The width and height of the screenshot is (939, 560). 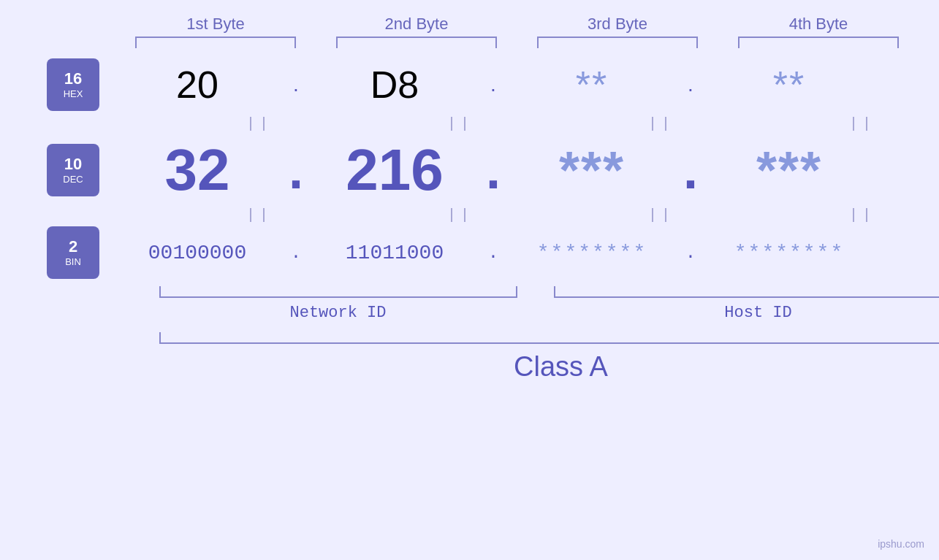 I want to click on dec-row: 10 DEC 32 . 216 . *** . ***, so click(x=469, y=170).